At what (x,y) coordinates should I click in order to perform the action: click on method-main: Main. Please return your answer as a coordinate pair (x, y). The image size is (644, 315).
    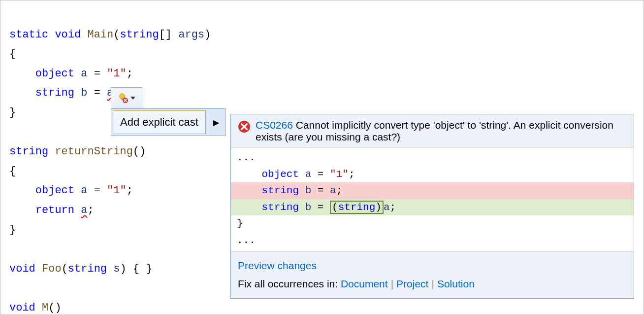
    Looking at the image, I should click on (100, 35).